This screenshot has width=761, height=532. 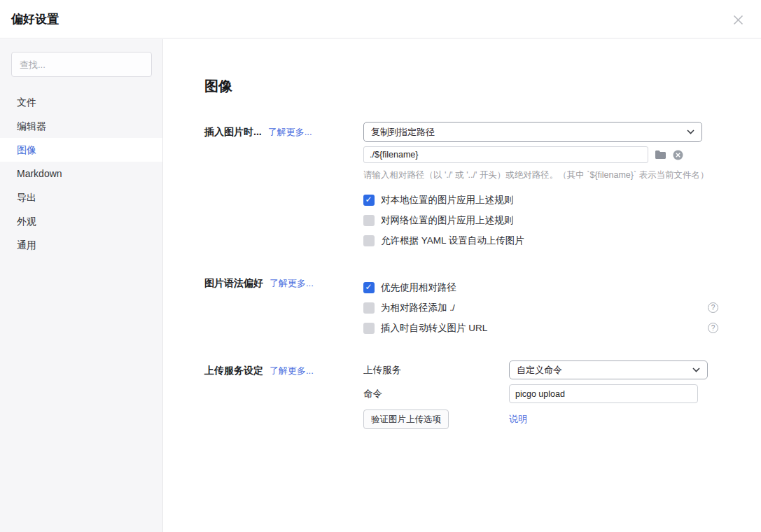 I want to click on checkbox-label: 优先使用相对路径, so click(x=419, y=288).